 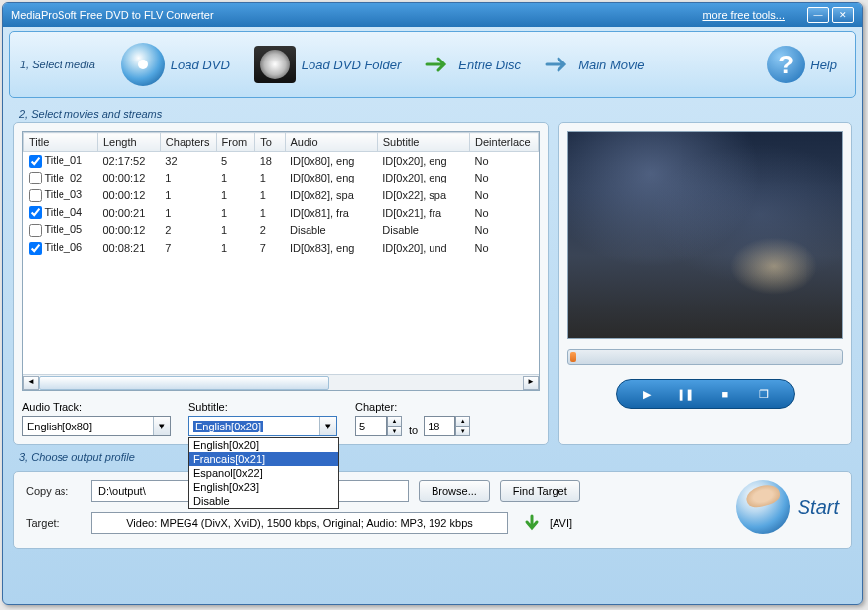 What do you see at coordinates (264, 473) in the screenshot?
I see `subtitle-dropdown: English[0x20]Francais[0x21]Espanol[0x22]…` at bounding box center [264, 473].